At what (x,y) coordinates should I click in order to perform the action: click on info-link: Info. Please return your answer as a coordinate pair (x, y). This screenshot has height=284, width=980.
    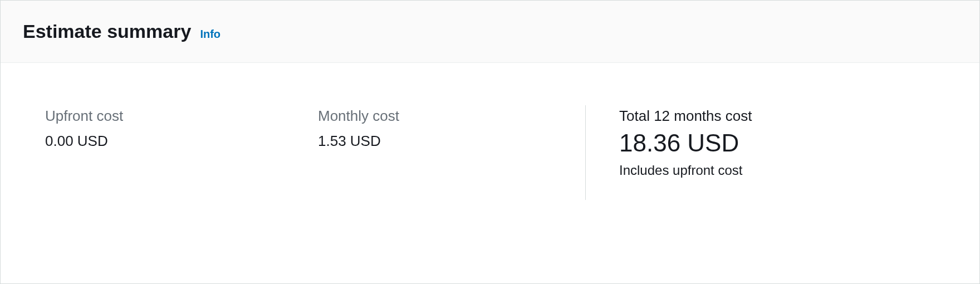
    Looking at the image, I should click on (210, 35).